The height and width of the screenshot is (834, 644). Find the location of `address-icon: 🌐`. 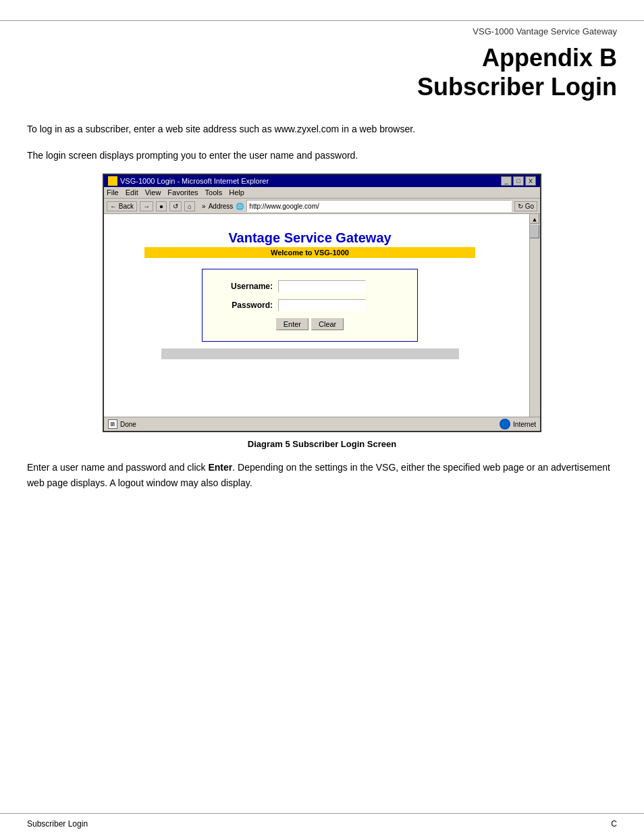

address-icon: 🌐 is located at coordinates (240, 207).